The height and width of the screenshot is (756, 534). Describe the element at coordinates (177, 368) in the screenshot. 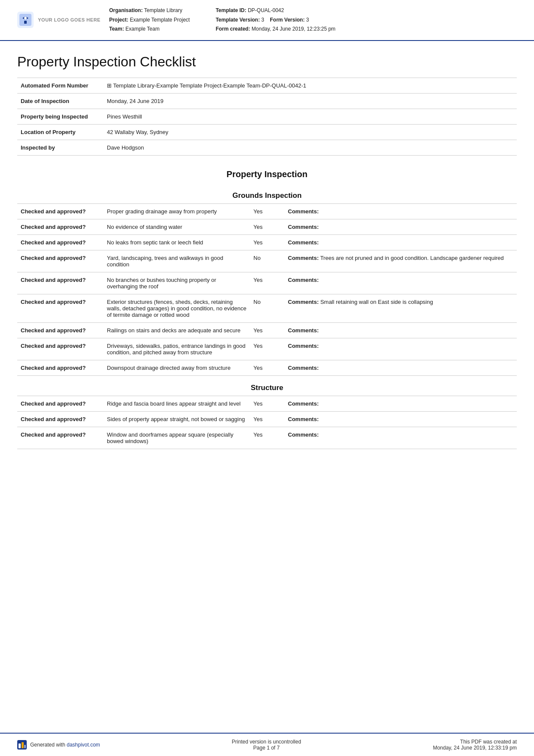

I see `checklist-description: Downspout drainage directed away from st…` at that location.